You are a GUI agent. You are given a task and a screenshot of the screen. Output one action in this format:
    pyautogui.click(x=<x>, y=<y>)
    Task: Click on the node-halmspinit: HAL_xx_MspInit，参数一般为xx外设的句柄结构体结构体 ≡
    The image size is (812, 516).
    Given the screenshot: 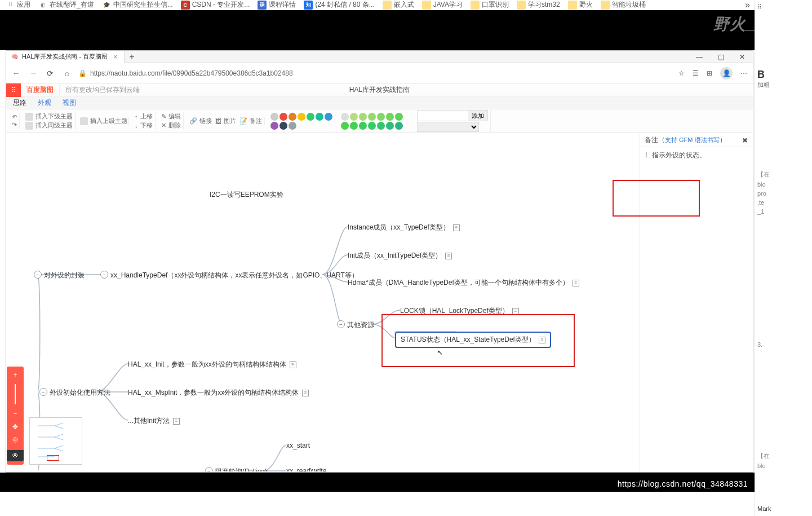 What is the action you would take?
    pyautogui.click(x=219, y=392)
    